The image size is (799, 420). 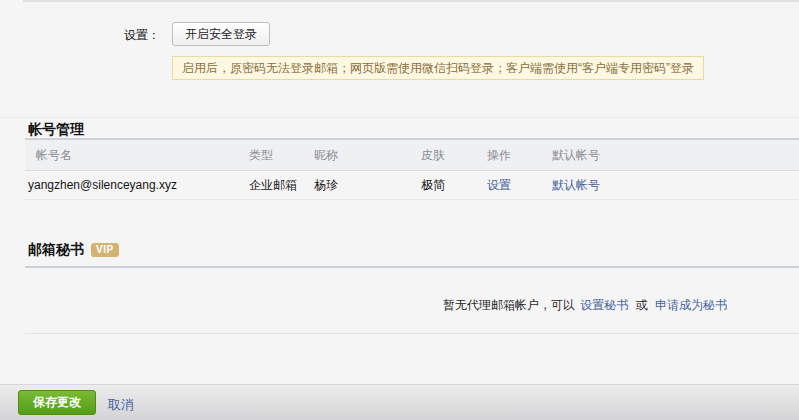 What do you see at coordinates (411, 1) in the screenshot?
I see `top-divider` at bounding box center [411, 1].